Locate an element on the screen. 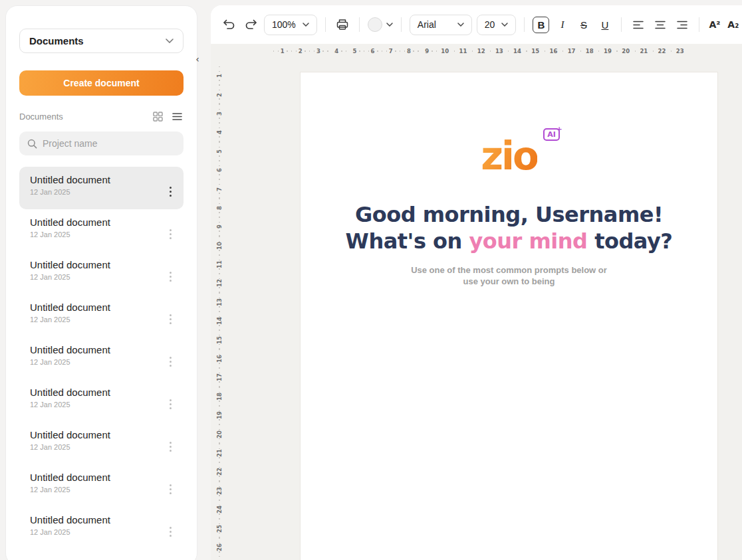 The height and width of the screenshot is (560, 742). ruler-mark: 17 is located at coordinates (572, 51).